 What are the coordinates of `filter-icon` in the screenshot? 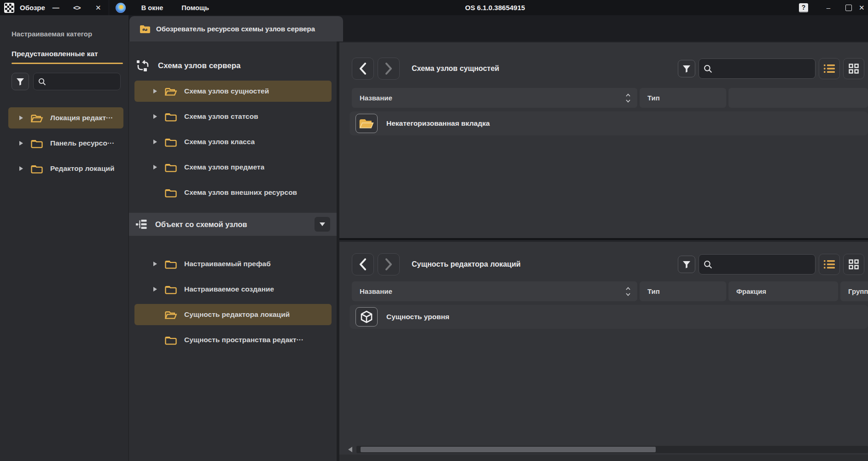 It's located at (687, 69).